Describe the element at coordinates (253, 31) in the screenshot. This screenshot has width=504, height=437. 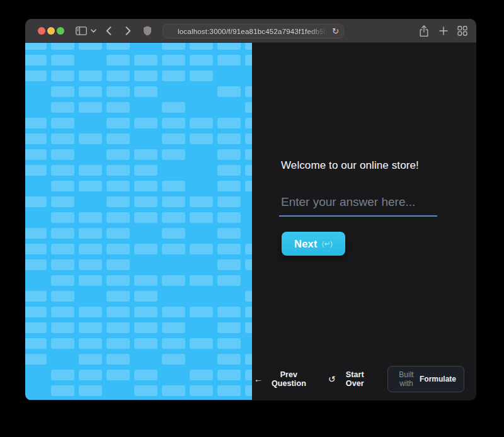
I see `address-bar: localhost:3000/f/91ea81bc452a7943f1fedb5…` at that location.